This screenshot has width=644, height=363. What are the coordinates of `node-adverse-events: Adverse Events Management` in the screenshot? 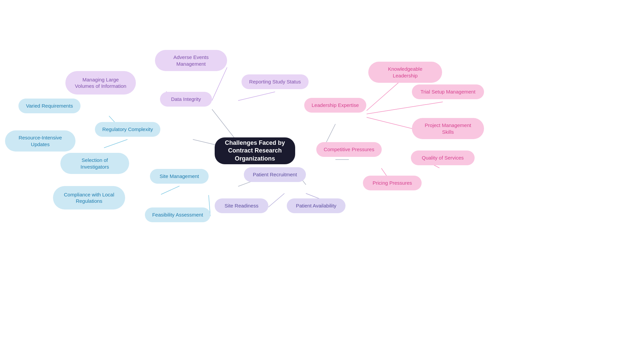 It's located at (191, 60).